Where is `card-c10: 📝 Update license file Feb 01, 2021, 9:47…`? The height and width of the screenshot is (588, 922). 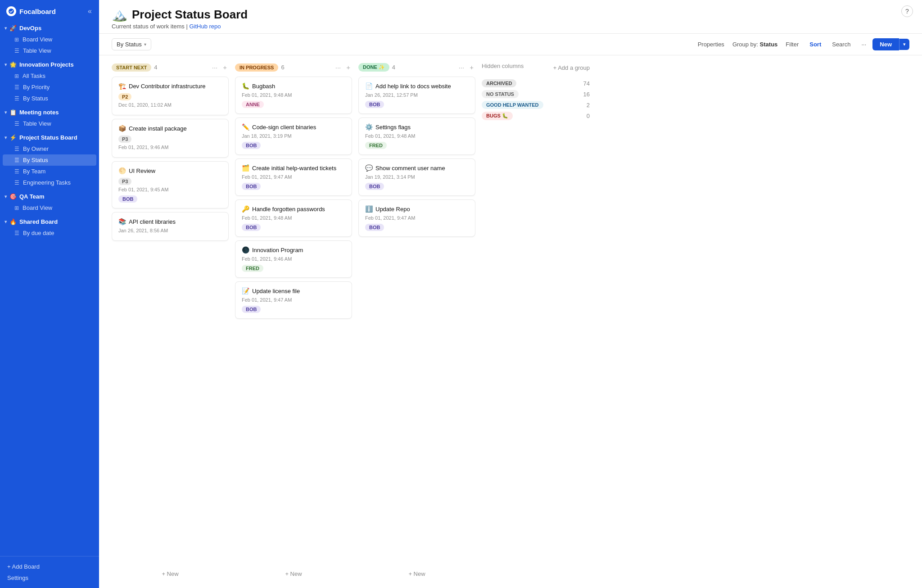
card-c10: 📝 Update license file Feb 01, 2021, 9:47… is located at coordinates (294, 300).